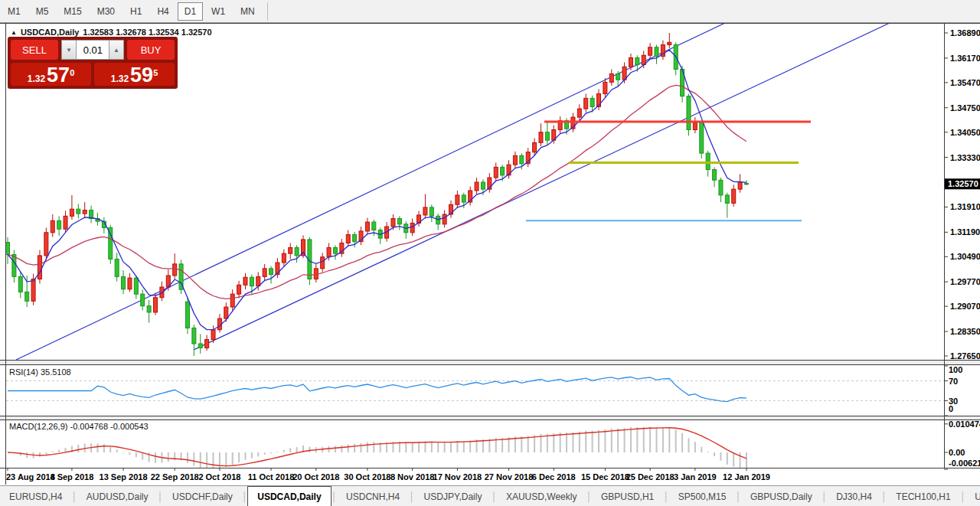  Describe the element at coordinates (965, 331) in the screenshot. I see `price-axis-label: 1.28350` at that location.